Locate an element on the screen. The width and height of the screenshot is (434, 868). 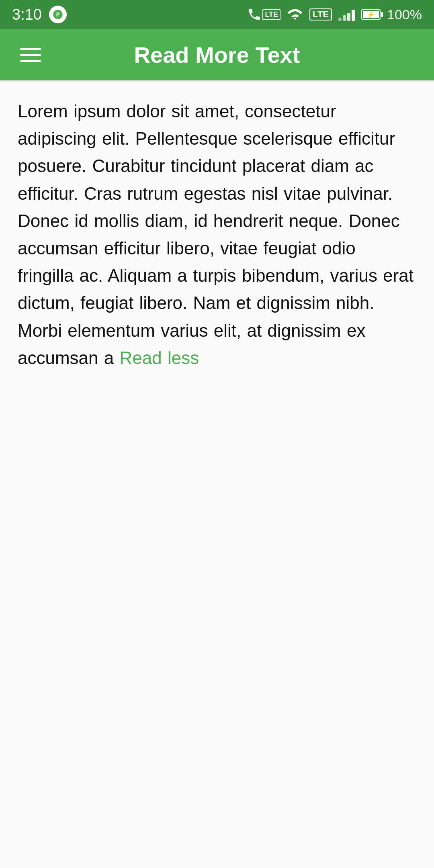
status-bar-right: LTE LTE ⚡ 100% is located at coordinates (334, 14).